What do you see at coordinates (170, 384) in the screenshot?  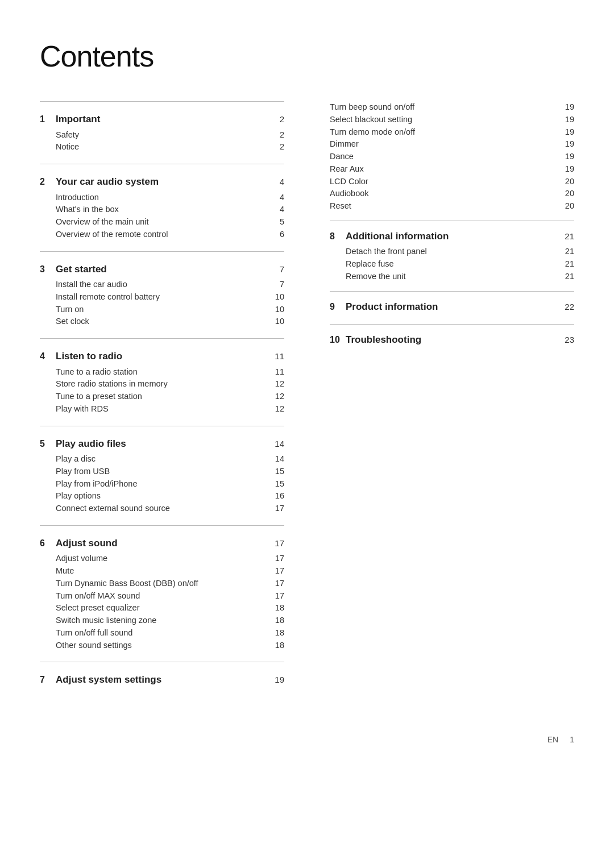 I see `list-item: Store radio stations in memory12` at bounding box center [170, 384].